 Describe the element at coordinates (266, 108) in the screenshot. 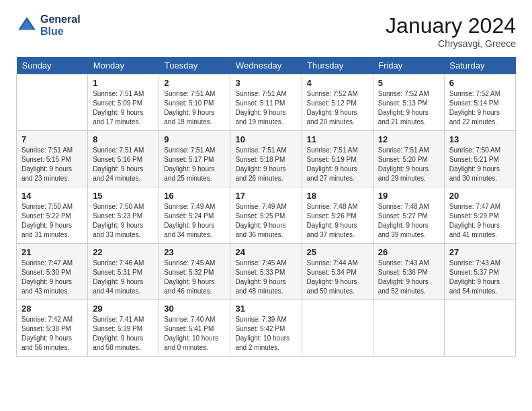

I see `cell-content: Sunrise: 7:51 AMSunset: 5:11 PMDaylight:…` at that location.